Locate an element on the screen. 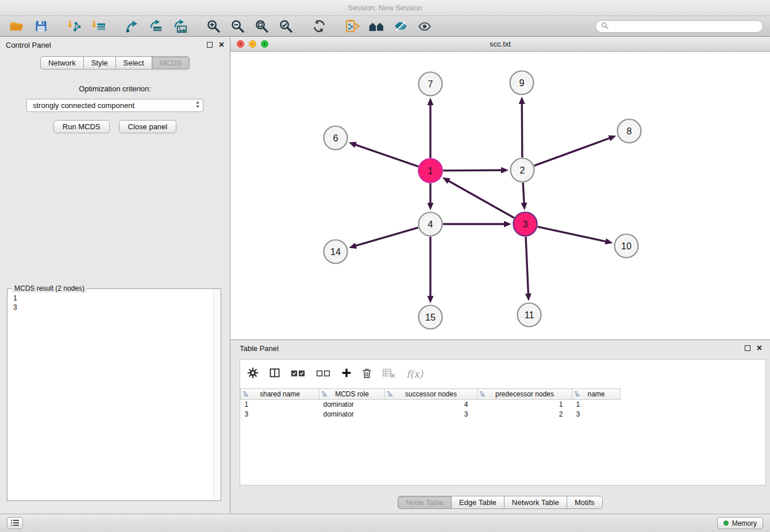  tab-mcds: MCDS is located at coordinates (171, 63).